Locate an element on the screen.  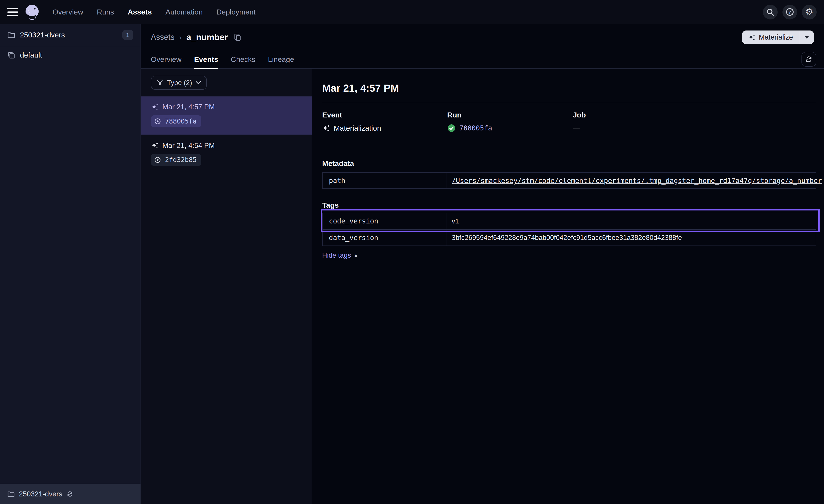
materialize-button-label: Materialize is located at coordinates (776, 37).